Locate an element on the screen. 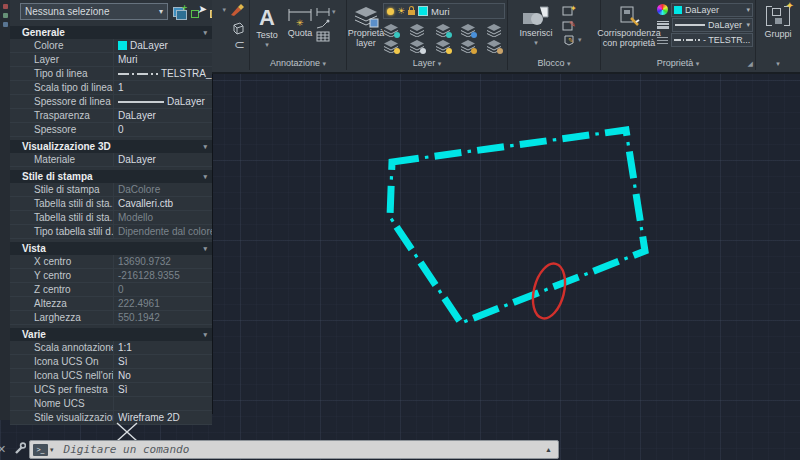  property-value: 13690.9732 is located at coordinates (162, 262).